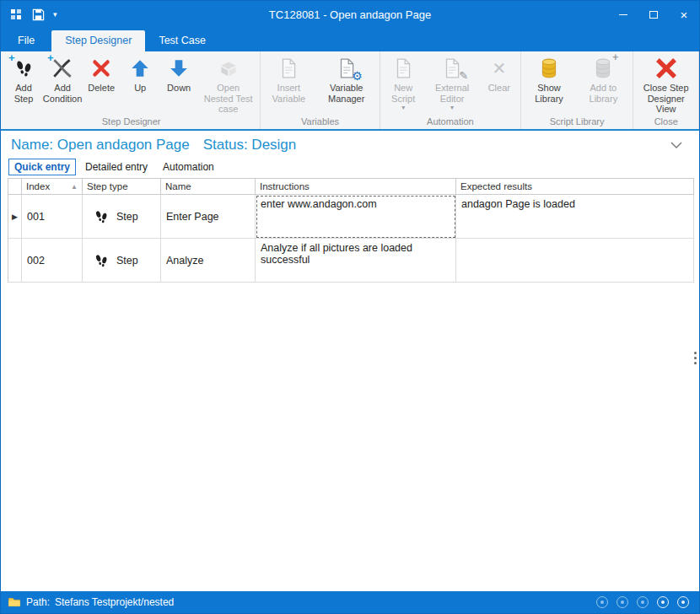 The width and height of the screenshot is (700, 614). What do you see at coordinates (208, 217) in the screenshot?
I see `cell-name: Enter Page` at bounding box center [208, 217].